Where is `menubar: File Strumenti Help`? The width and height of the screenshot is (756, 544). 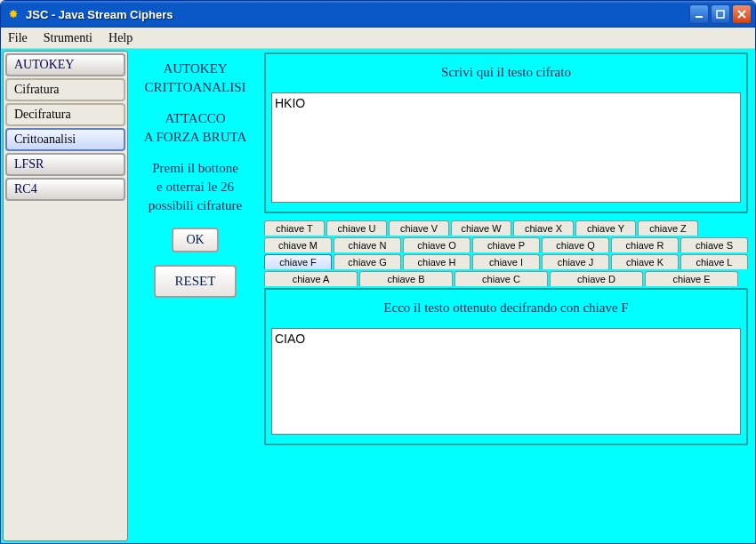
menubar: File Strumenti Help is located at coordinates (378, 38).